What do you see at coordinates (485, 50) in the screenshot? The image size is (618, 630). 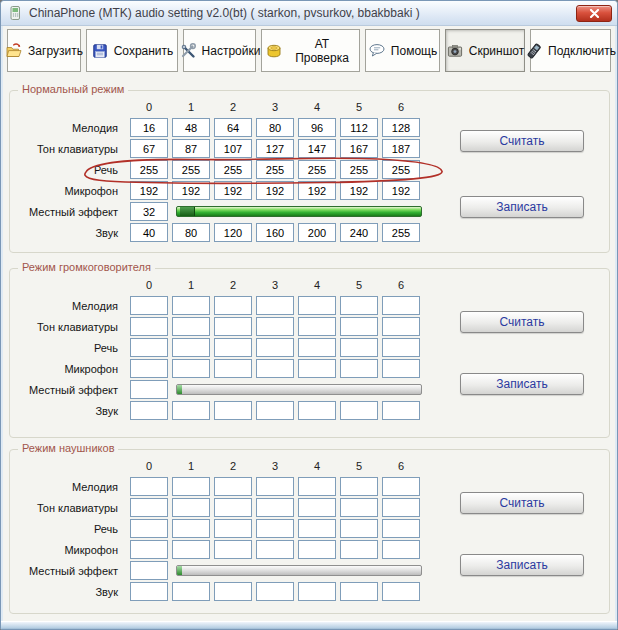 I see `screenshot-button: Скриншот` at bounding box center [485, 50].